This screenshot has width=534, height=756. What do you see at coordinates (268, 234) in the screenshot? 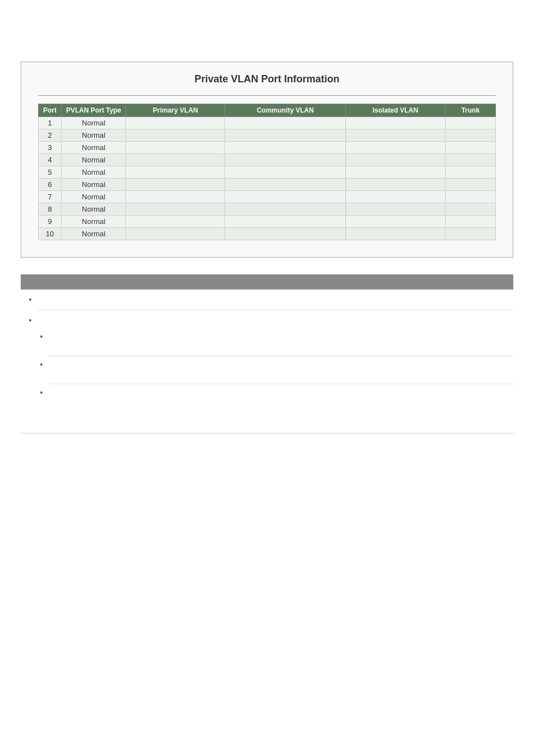
I see `table-row: 10Normal` at bounding box center [268, 234].